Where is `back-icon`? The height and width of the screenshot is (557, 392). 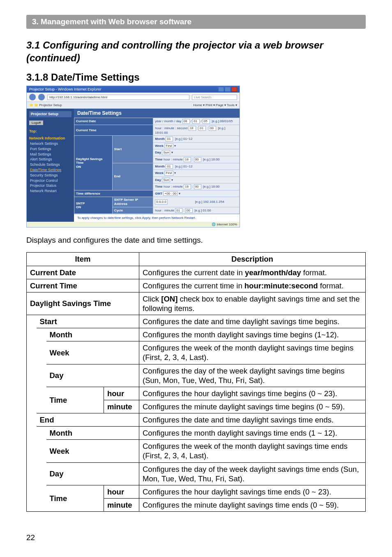 back-icon is located at coordinates (32, 97).